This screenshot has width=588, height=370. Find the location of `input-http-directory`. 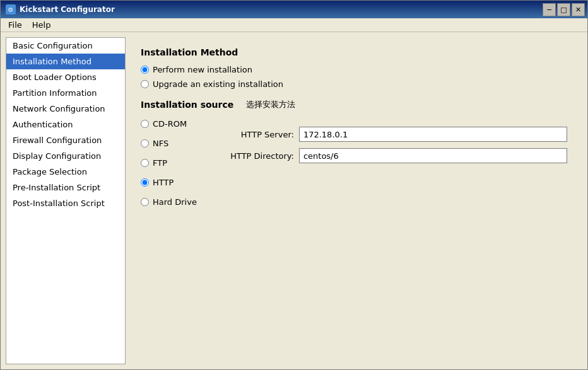

input-http-directory is located at coordinates (433, 156).